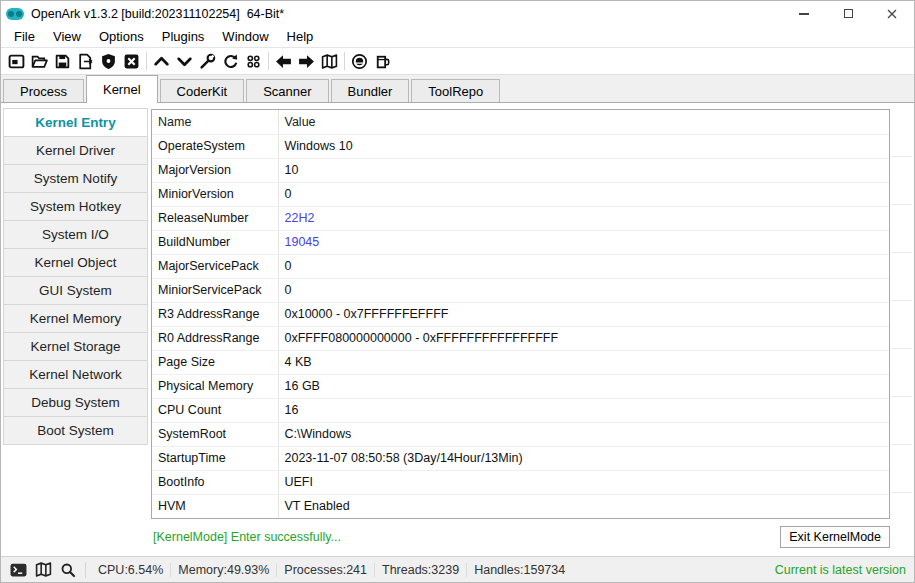 This screenshot has height=583, width=915. I want to click on property-value: 0, so click(584, 290).